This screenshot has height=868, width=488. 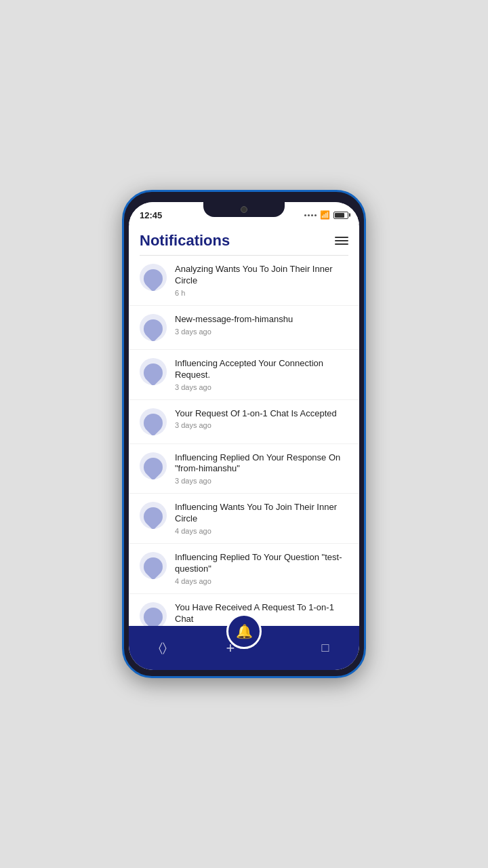 I want to click on notification-title: Analyzing Wants You To Join Their Inner …, so click(x=262, y=275).